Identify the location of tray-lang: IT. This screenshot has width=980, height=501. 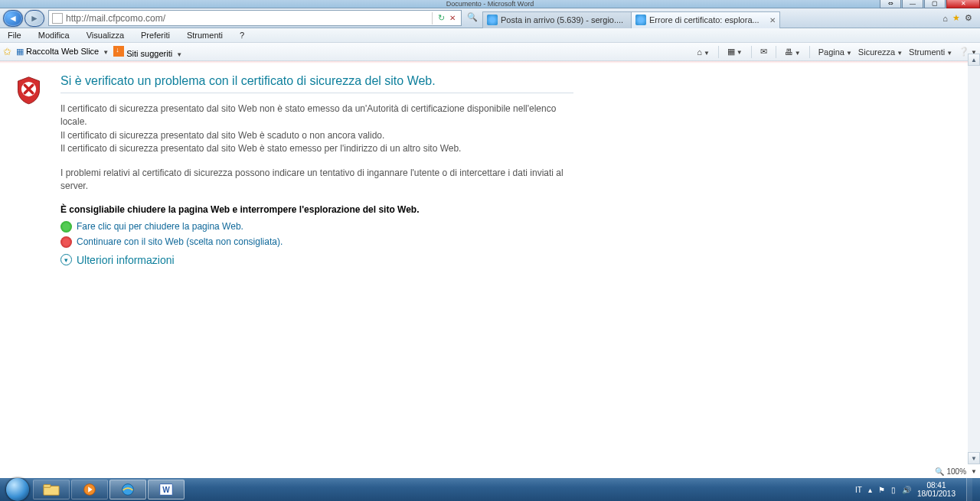
(859, 490).